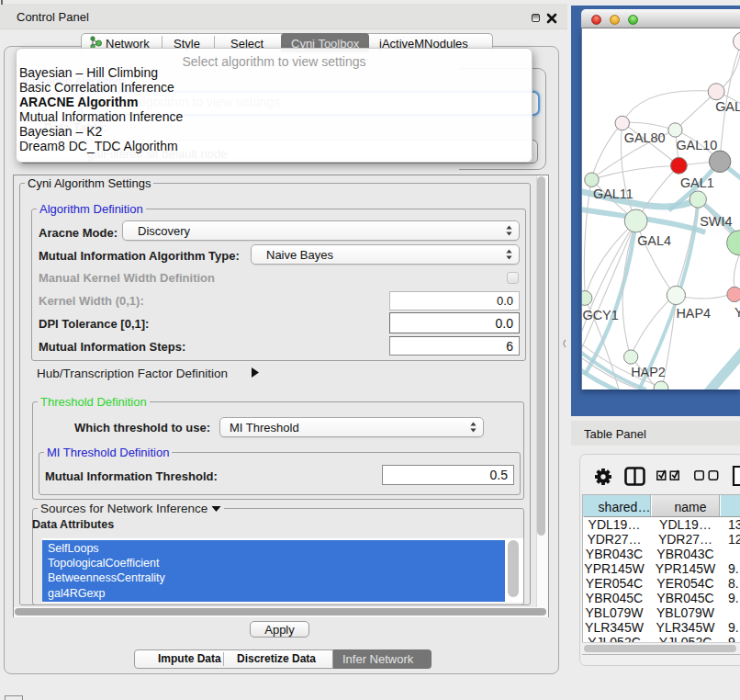 The image size is (740, 700). Describe the element at coordinates (654, 241) in the screenshot. I see `svg-text: GAL4` at that location.